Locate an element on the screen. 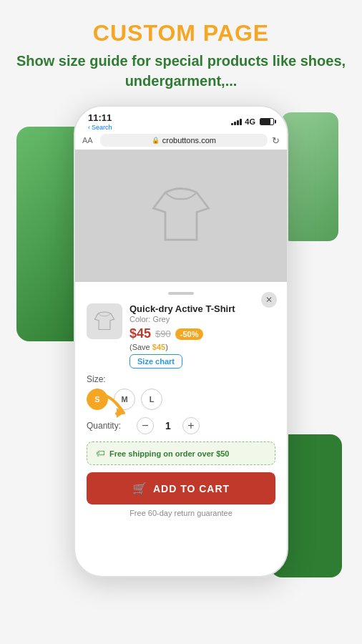 The width and height of the screenshot is (362, 644). savings-row: (Save $45) is located at coordinates (202, 347).